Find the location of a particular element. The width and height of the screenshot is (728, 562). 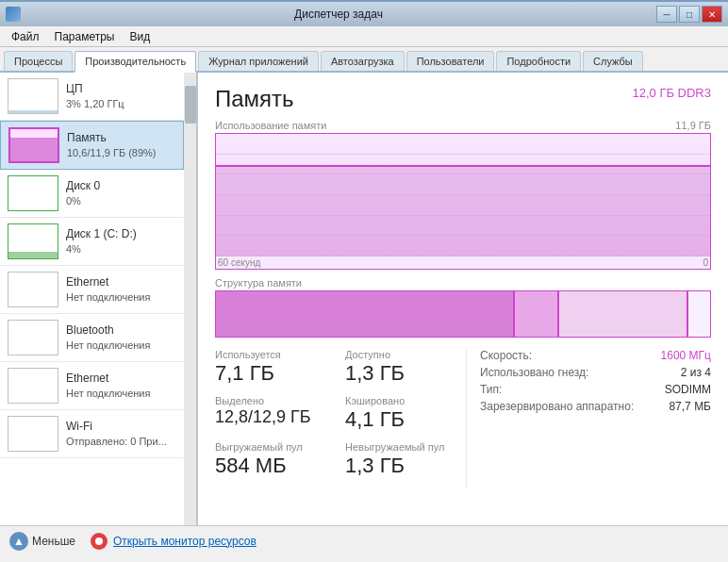

maximize-button: □ is located at coordinates (689, 14).